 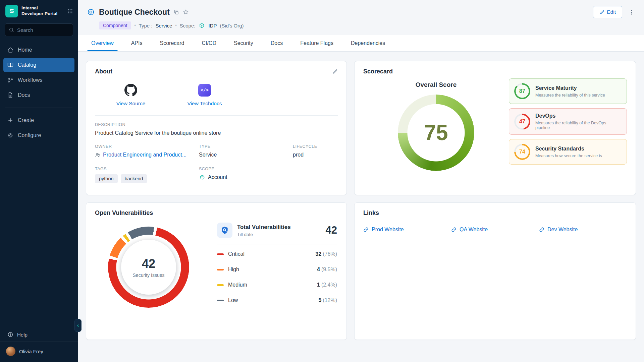 What do you see at coordinates (583, 230) in the screenshot?
I see `dev-website-link: Dev Website` at bounding box center [583, 230].